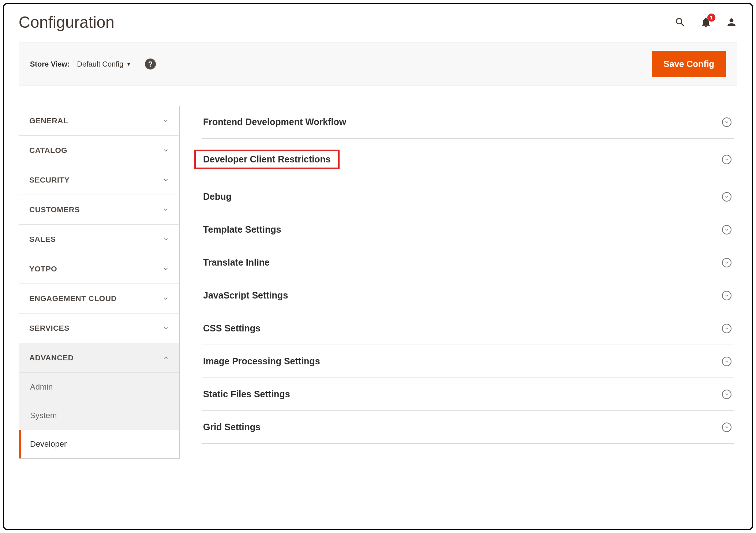 Image resolution: width=756 pixels, height=533 pixels. Describe the element at coordinates (99, 269) in the screenshot. I see `sidebar-group-yotpo: YOTPO` at that location.